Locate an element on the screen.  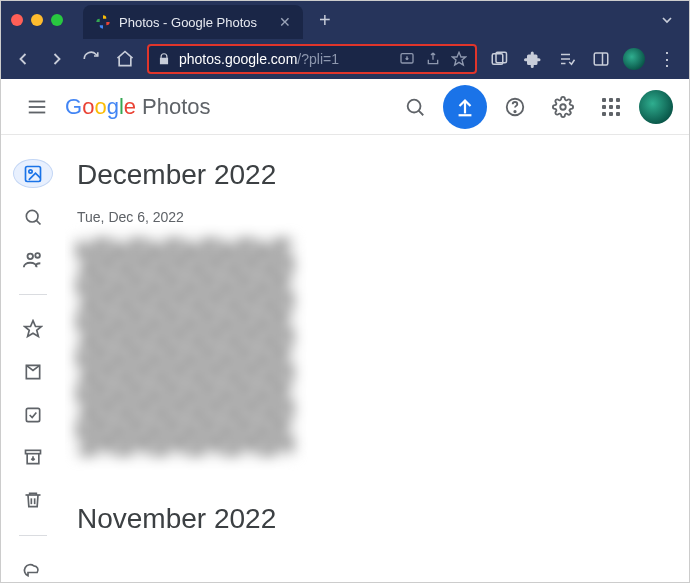
sidebar-utilities is located at coordinates (33, 414).